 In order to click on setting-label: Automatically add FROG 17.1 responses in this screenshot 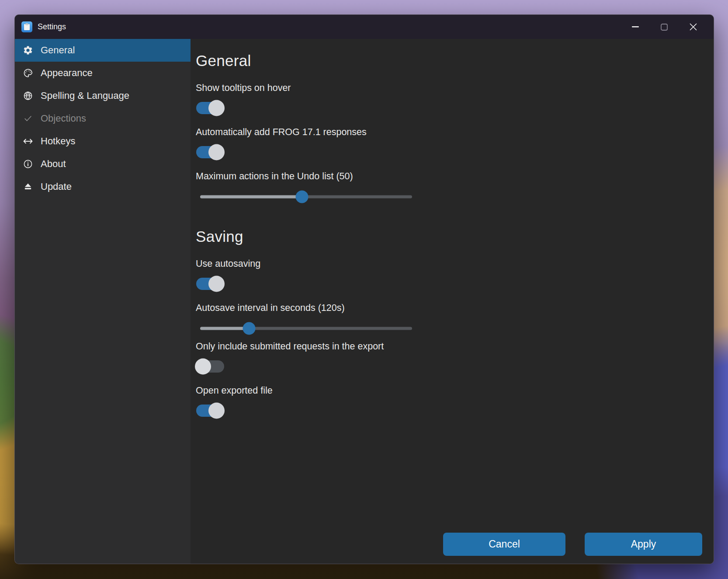, I will do `click(454, 132)`.